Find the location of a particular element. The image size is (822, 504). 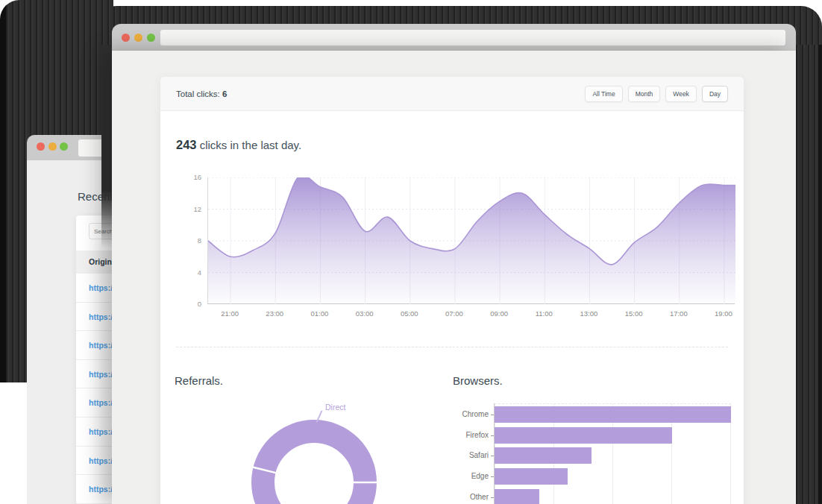

x-axis-tick-label: 21:00 is located at coordinates (230, 313).